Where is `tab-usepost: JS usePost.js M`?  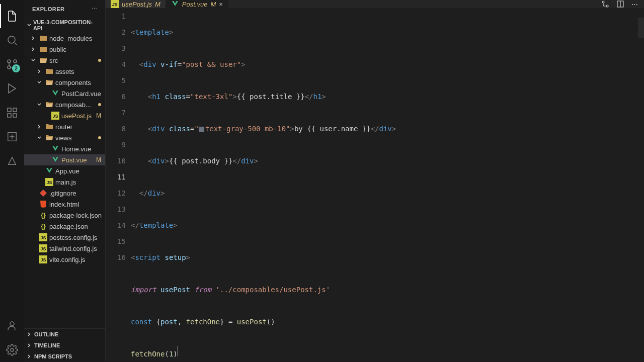 tab-usepost: JS usePost.js M is located at coordinates (136, 4).